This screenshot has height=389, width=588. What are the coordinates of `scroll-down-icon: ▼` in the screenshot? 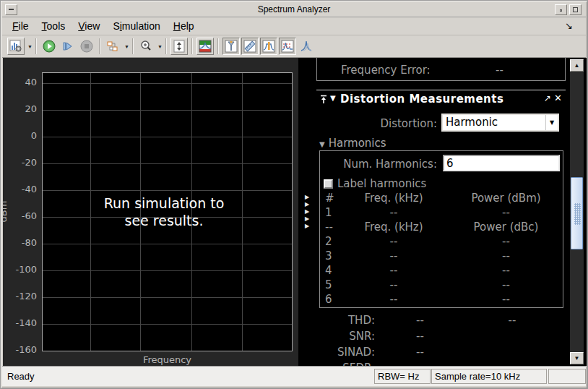 It's located at (576, 359).